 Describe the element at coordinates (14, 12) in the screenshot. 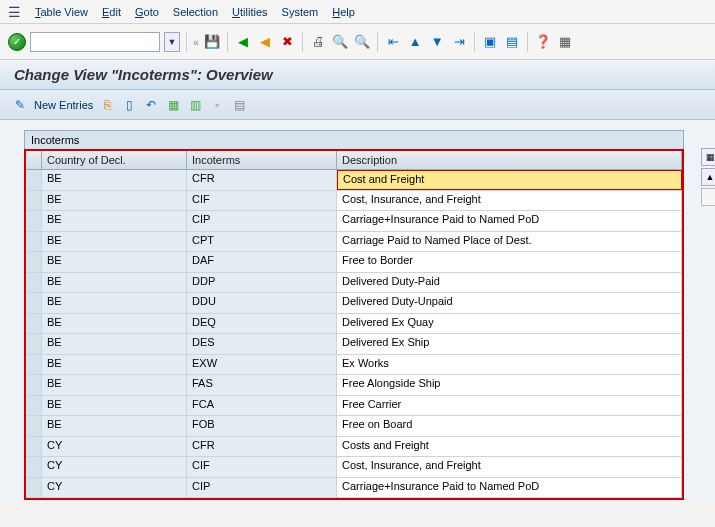

I see `menu-dropdown-icon: ☰` at that location.